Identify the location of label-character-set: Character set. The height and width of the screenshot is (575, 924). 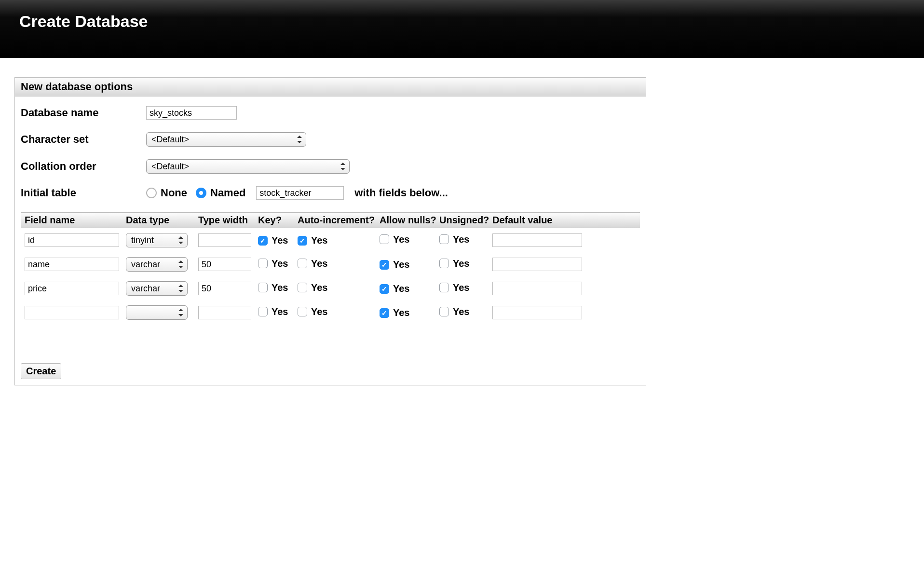
(83, 139).